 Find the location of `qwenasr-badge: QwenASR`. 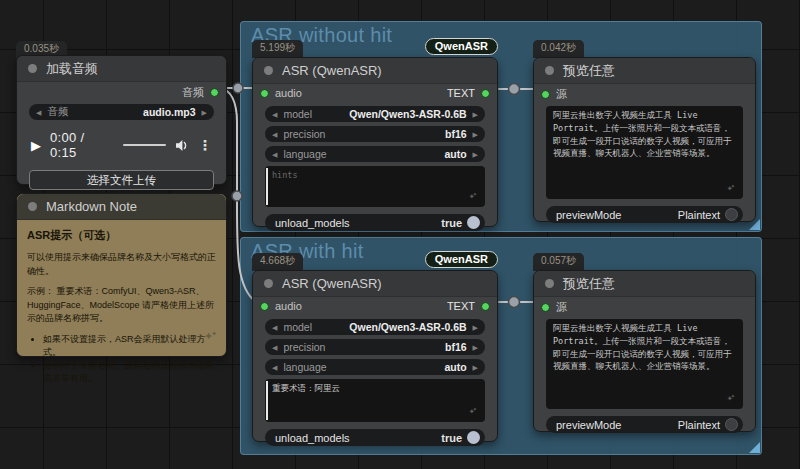

qwenasr-badge: QwenASR is located at coordinates (462, 260).